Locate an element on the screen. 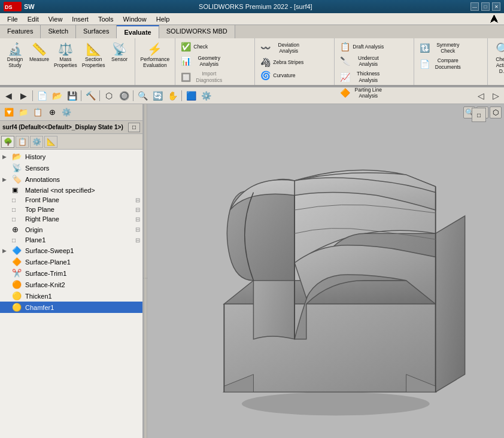 This screenshot has width=504, height=438. measure-group: 🔬 DesignStudy 📏 Measure ⚖️ MassPropertie… is located at coordinates (68, 62).